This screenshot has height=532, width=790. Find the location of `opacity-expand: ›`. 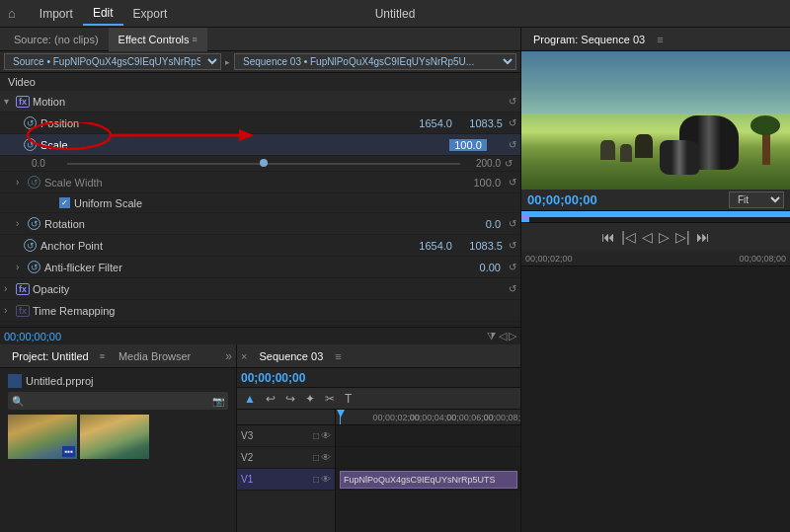

opacity-expand: › is located at coordinates (10, 288).